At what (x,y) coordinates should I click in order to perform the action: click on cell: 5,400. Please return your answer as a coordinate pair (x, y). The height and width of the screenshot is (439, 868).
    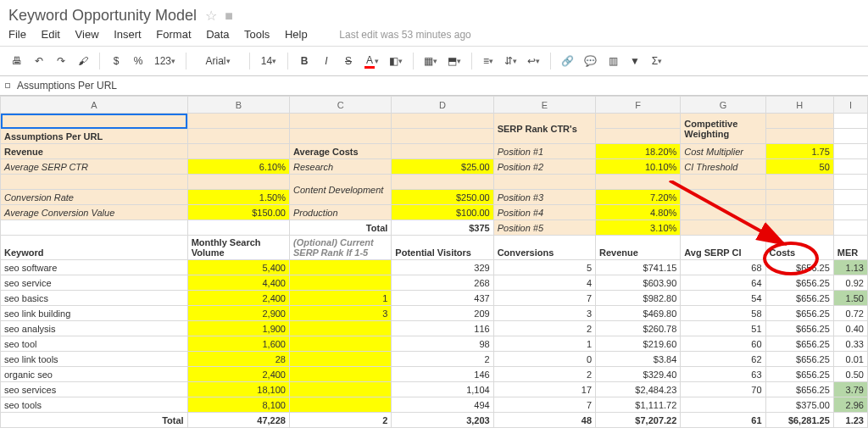
    Looking at the image, I should click on (238, 268).